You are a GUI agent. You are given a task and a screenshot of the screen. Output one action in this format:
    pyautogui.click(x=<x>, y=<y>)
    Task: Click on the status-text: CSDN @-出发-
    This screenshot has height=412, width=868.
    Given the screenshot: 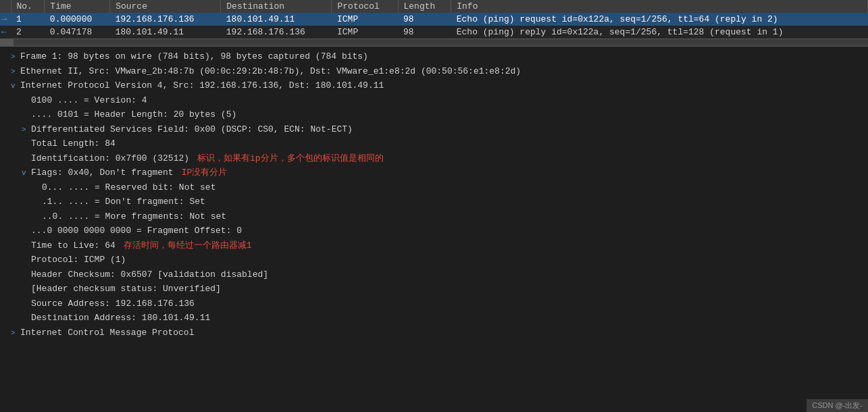 What is the action you would take?
    pyautogui.click(x=838, y=405)
    